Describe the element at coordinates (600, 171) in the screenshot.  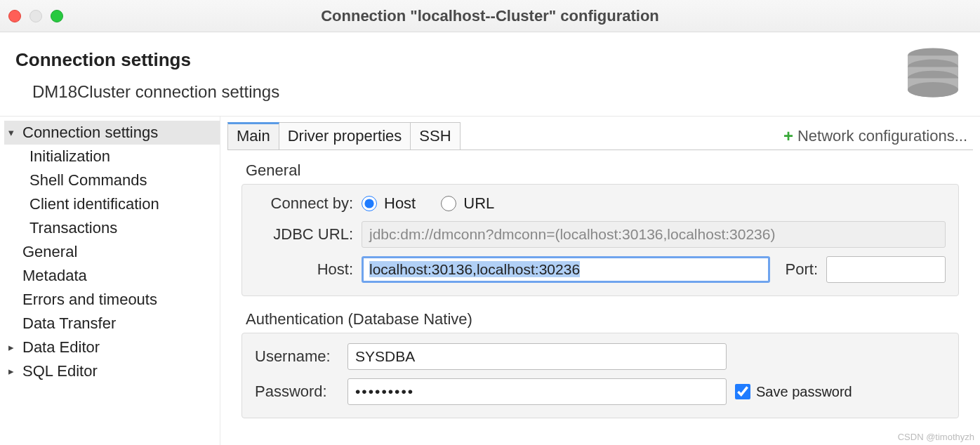
I see `section-label-general: General` at that location.